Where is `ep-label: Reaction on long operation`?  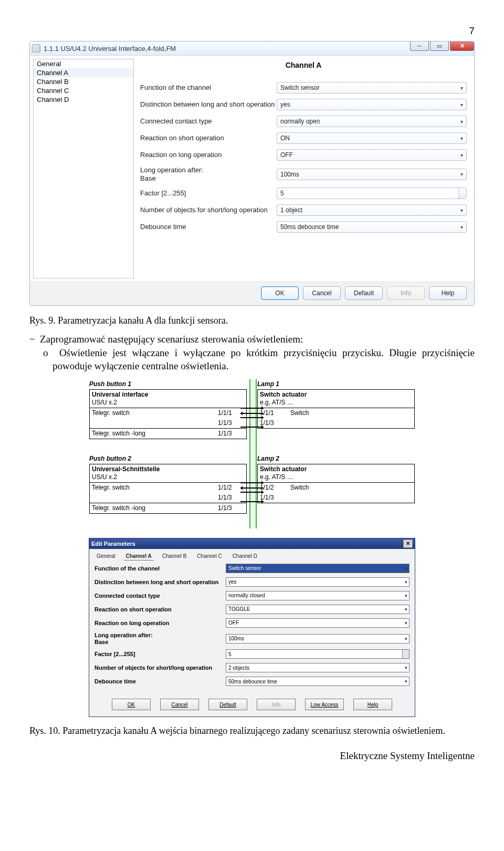 ep-label: Reaction on long operation is located at coordinates (160, 623).